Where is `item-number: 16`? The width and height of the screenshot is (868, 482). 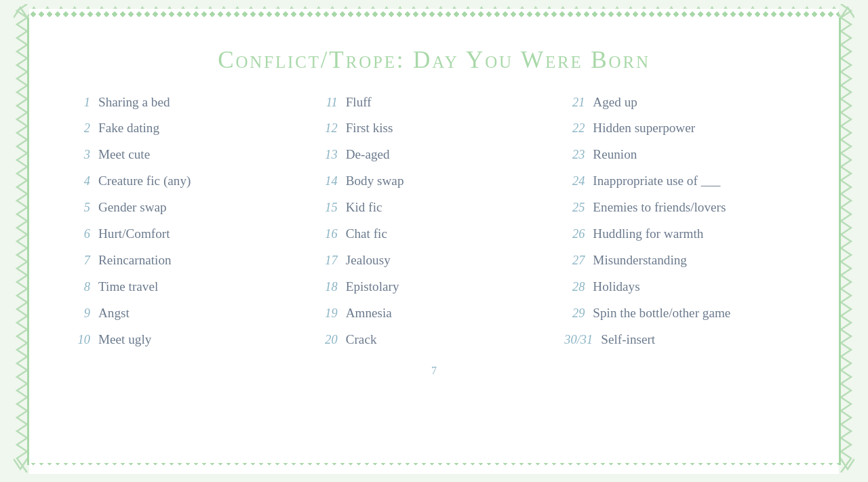 item-number: 16 is located at coordinates (328, 235).